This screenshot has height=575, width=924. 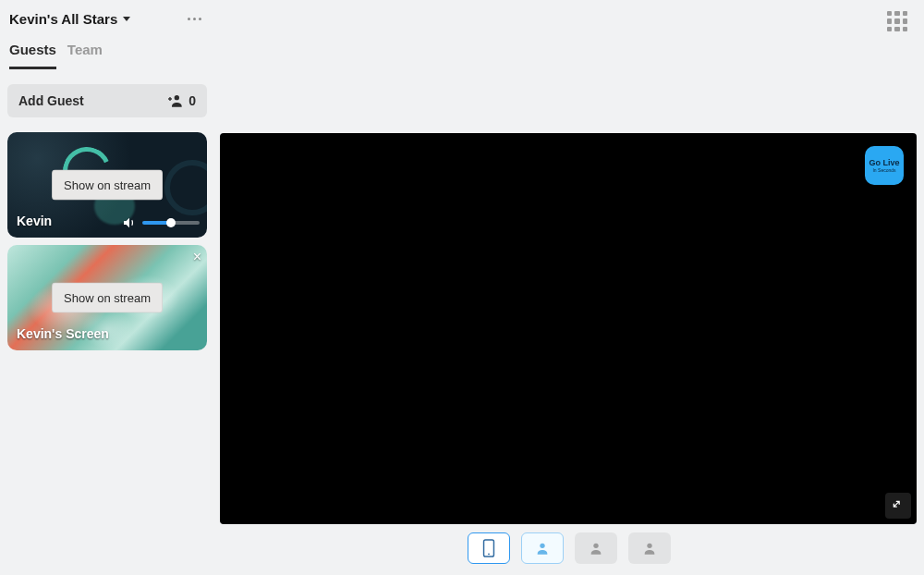 I want to click on participant-name: Kevin, so click(x=34, y=221).